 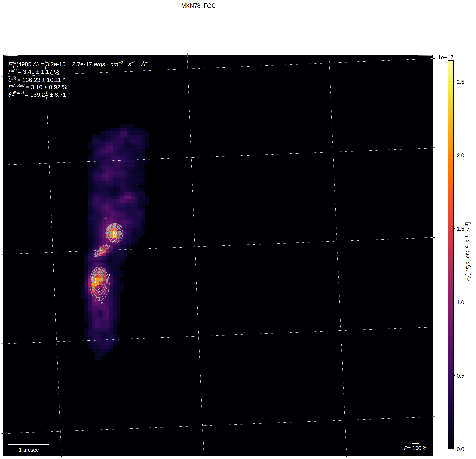 What do you see at coordinates (199, 6) in the screenshot?
I see `svg-text: MKN78_FOC` at bounding box center [199, 6].